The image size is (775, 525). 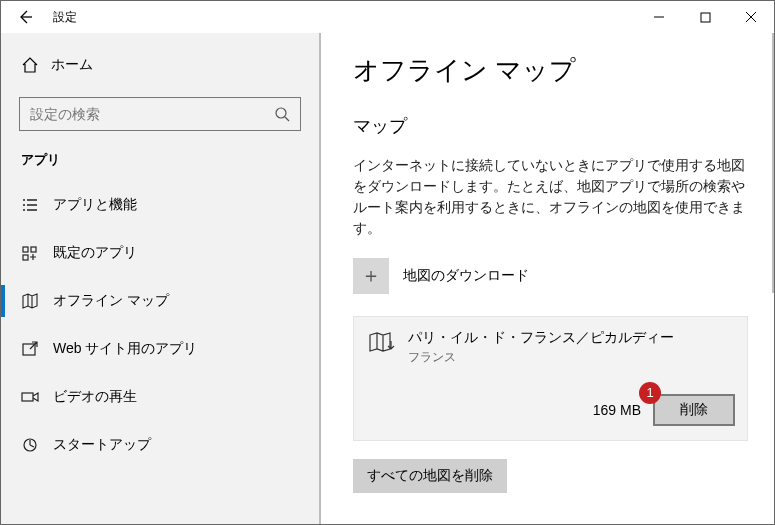 I want to click on maximize-button, so click(x=705, y=17).